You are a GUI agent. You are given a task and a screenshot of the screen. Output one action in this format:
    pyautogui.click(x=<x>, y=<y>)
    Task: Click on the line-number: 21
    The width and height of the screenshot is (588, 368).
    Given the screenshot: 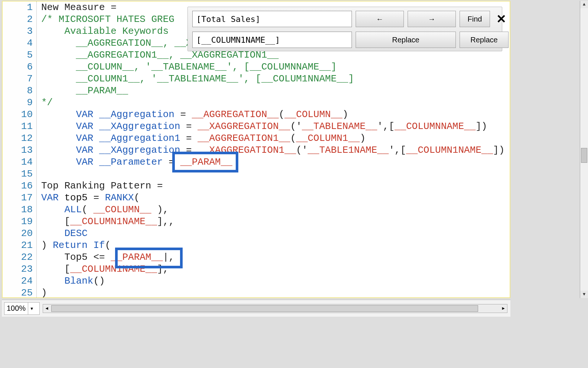 What is the action you would take?
    pyautogui.click(x=19, y=245)
    